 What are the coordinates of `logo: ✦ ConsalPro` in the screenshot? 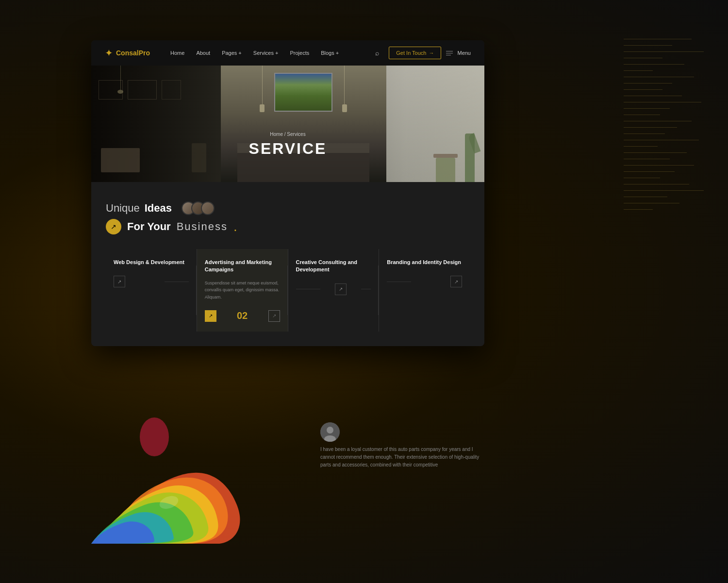 It's located at (127, 53).